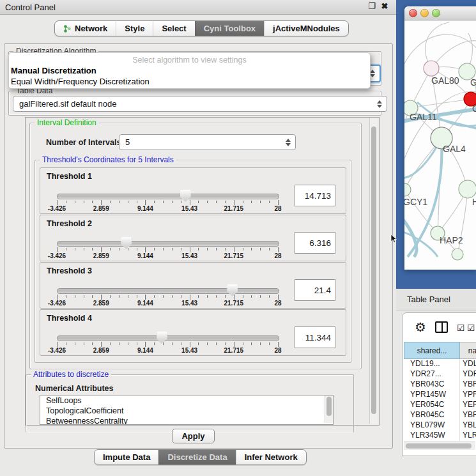 This screenshot has width=476, height=476. Describe the element at coordinates (432, 385) in the screenshot. I see `cell-shared-name: YBR043C` at that location.